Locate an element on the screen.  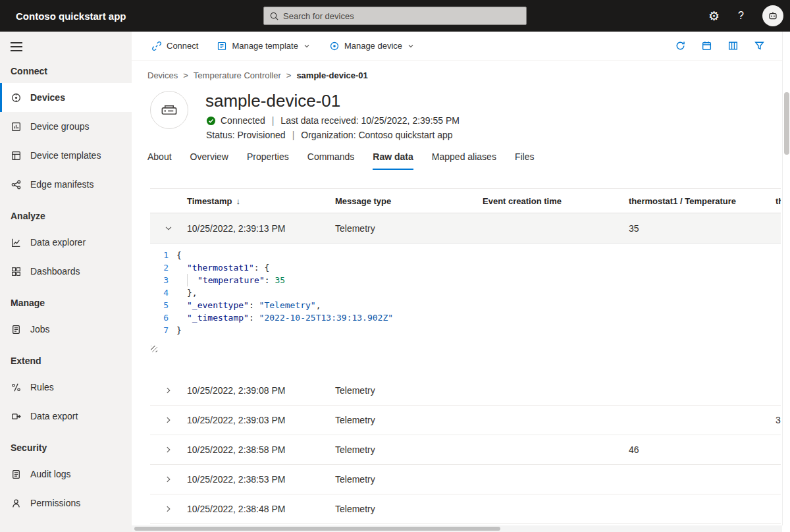
cell-timestamp: 10/25/2022, 2:38:53 PM is located at coordinates (261, 479).